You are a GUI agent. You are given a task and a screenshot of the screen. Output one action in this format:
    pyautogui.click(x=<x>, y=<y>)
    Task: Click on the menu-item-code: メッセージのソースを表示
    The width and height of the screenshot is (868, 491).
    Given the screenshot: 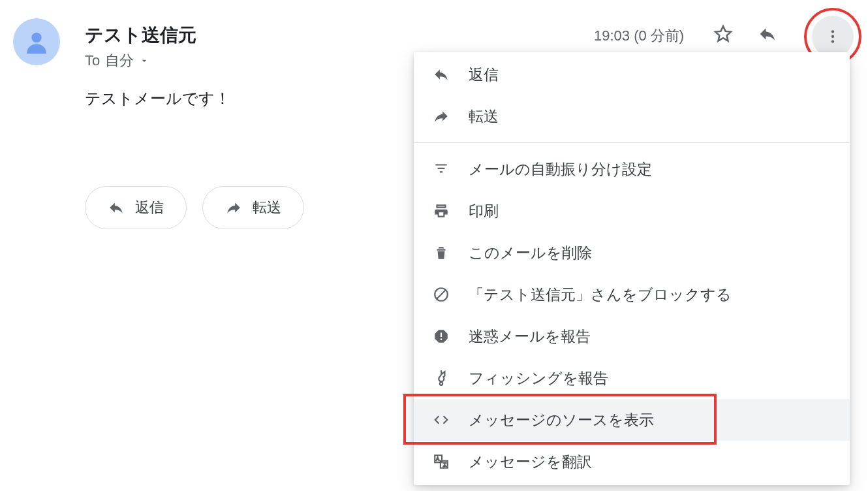 What is the action you would take?
    pyautogui.click(x=632, y=420)
    